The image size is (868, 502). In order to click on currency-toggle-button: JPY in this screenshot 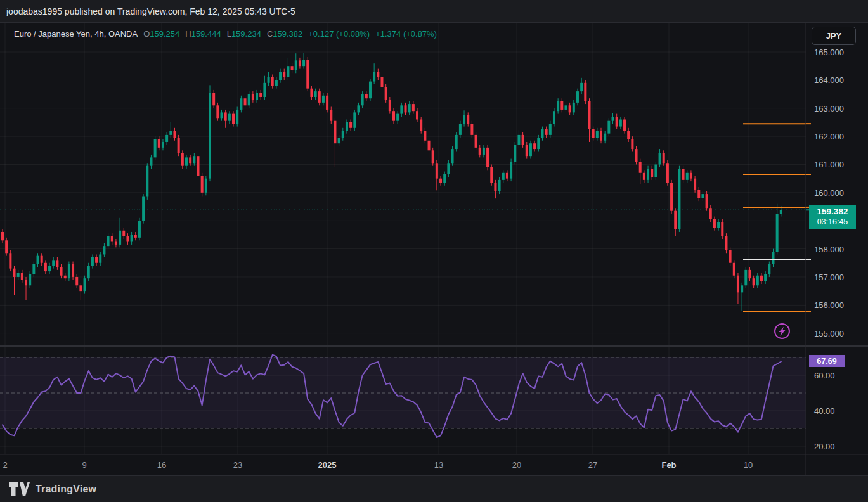, I will do `click(834, 35)`.